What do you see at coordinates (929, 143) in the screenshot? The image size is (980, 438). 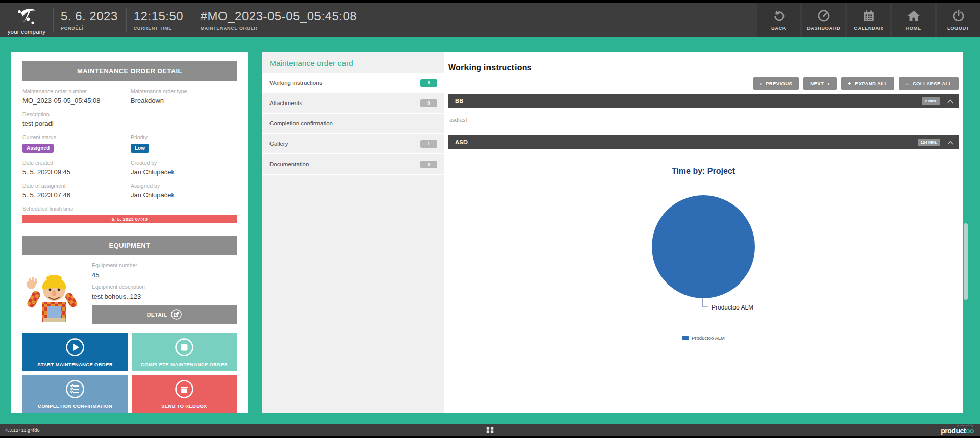 I see `duration-badge: 124 MIN.` at bounding box center [929, 143].